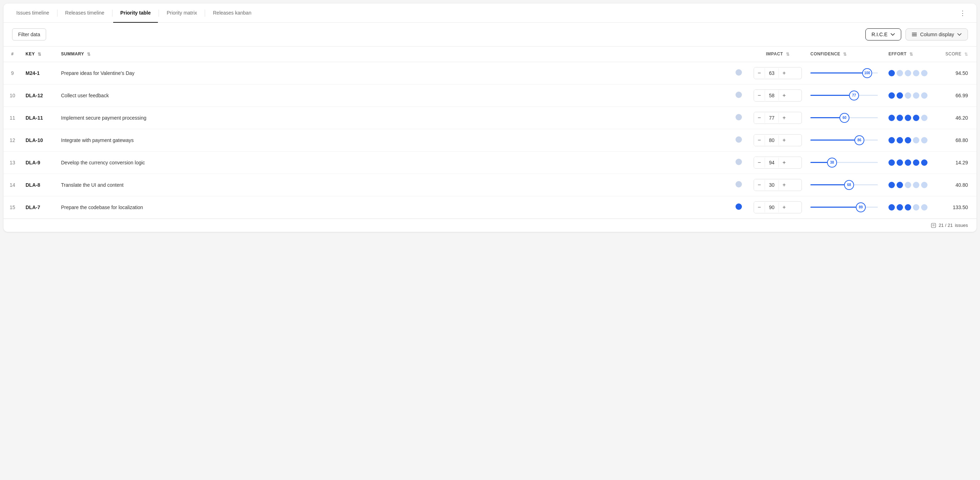 The width and height of the screenshot is (980, 480). Describe the element at coordinates (393, 118) in the screenshot. I see `row-summary: Implement secure payment processing` at that location.